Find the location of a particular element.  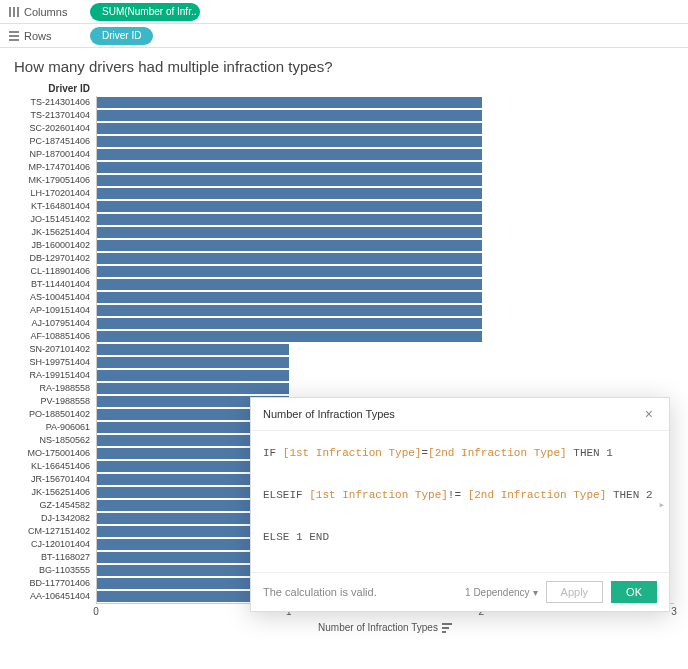

y-axis-tick-label: PO-188501402 is located at coordinates (55, 414).